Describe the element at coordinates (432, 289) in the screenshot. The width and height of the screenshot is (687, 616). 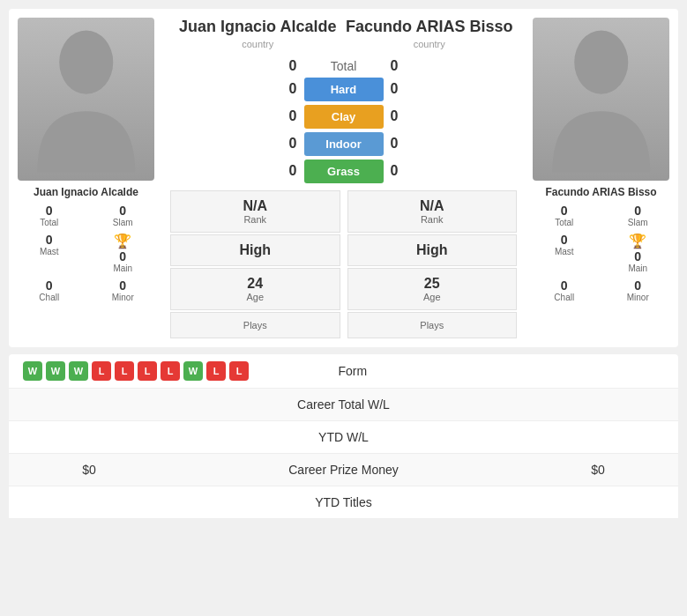
I see `age-card-right: 25 Age` at that location.